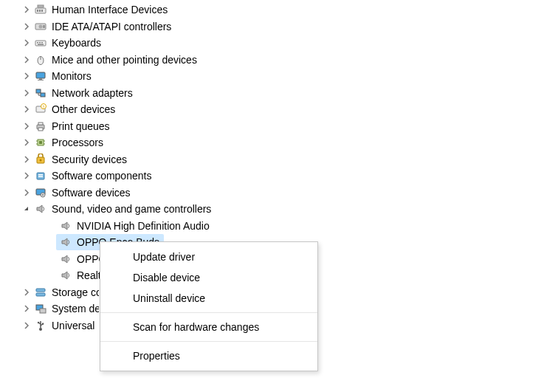  I want to click on tree-node-ide-ata-atapi-controllers: IDE ATA/ATAPI controllers, so click(283, 27).